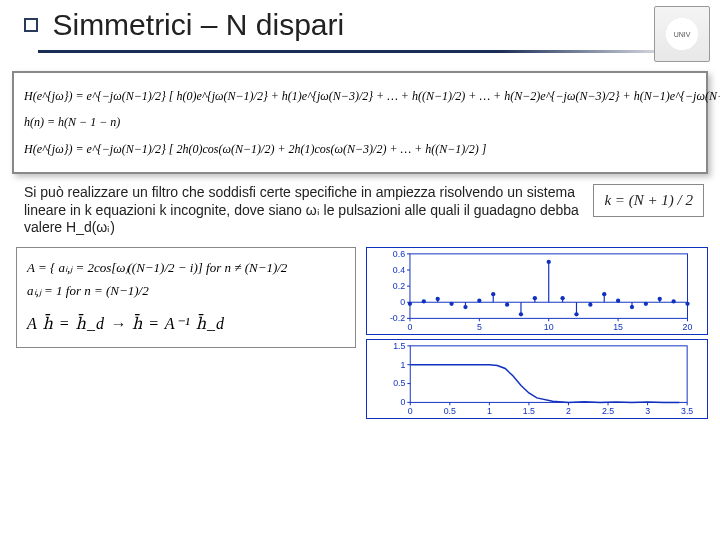 Image resolution: width=720 pixels, height=540 pixels. Describe the element at coordinates (360, 96) in the screenshot. I see `equation-1: H(e^{jω}) = e^{−jω(N−1)/2} [ h(0)e^{jω(N…` at that location.